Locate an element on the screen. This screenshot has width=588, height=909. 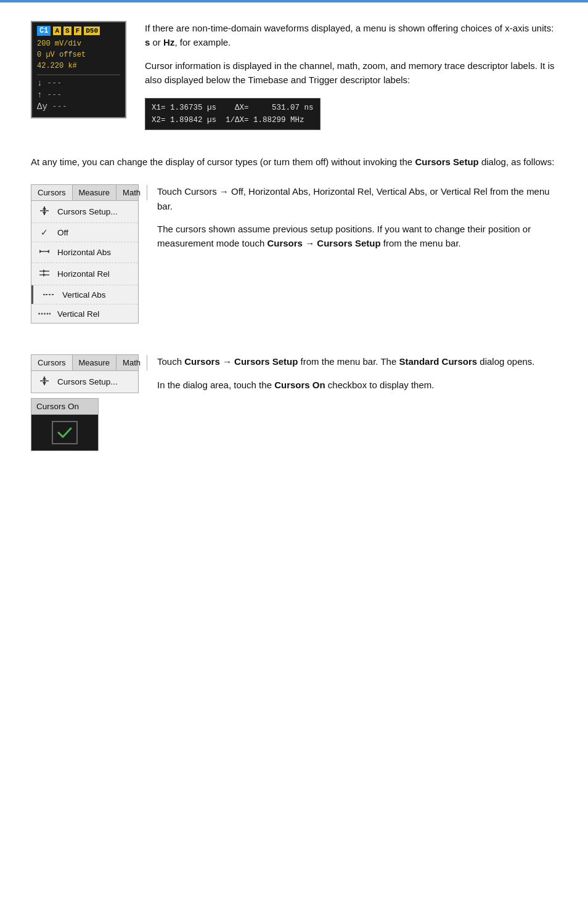
osc-vdiv: 200 mV/div is located at coordinates (79, 44).